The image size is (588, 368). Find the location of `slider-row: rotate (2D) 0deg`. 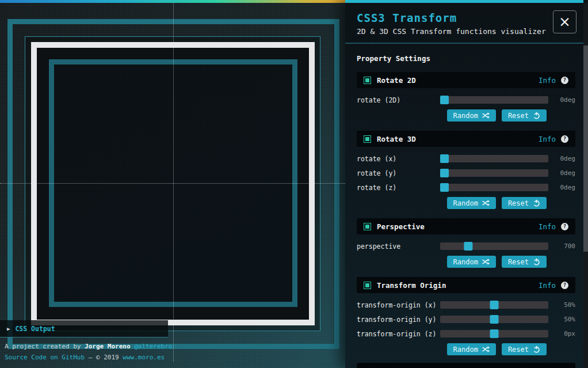

slider-row: rotate (2D) 0deg is located at coordinates (466, 100).